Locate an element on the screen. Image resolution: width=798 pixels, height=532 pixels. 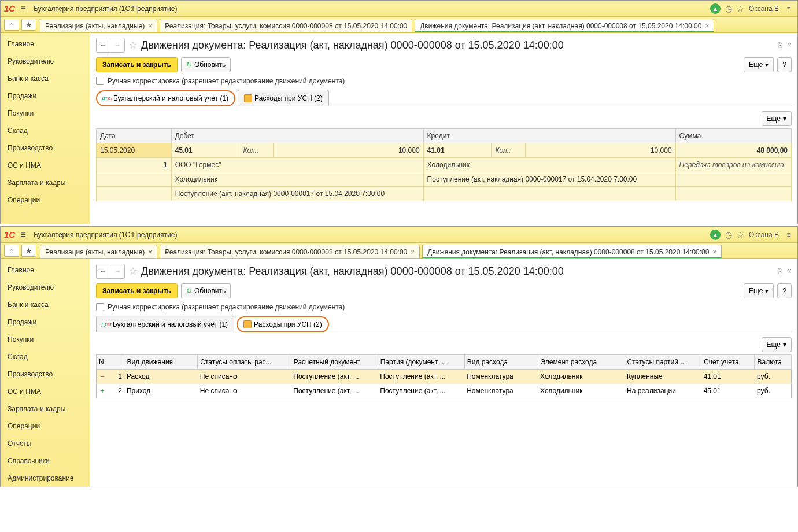
col-party-status: Статусы партий ... is located at coordinates (663, 362).